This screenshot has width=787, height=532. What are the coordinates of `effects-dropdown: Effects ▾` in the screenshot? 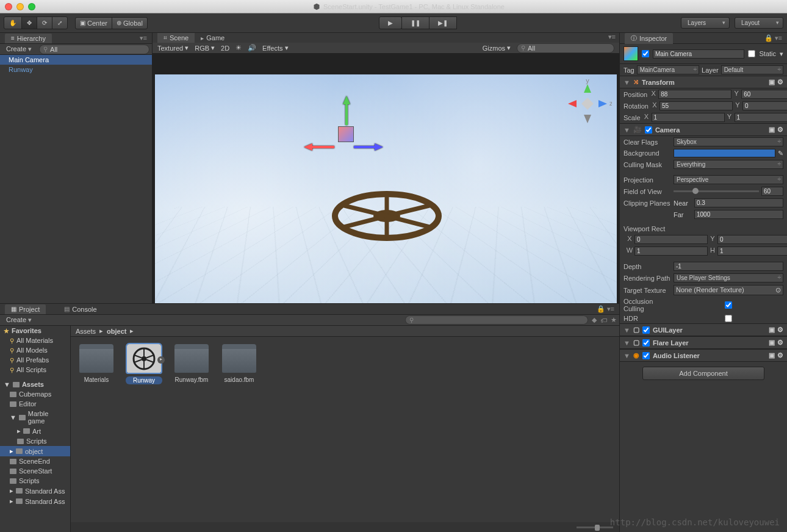 It's located at (275, 48).